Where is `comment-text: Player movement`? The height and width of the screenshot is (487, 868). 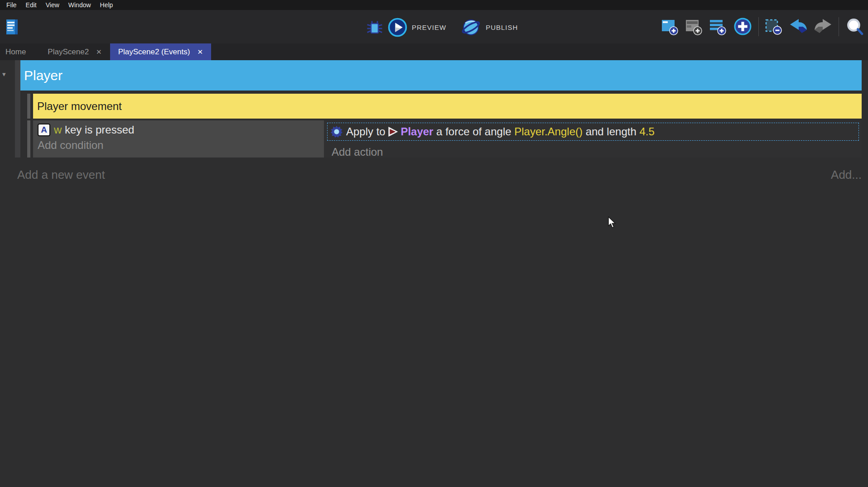
comment-text: Player movement is located at coordinates (77, 106).